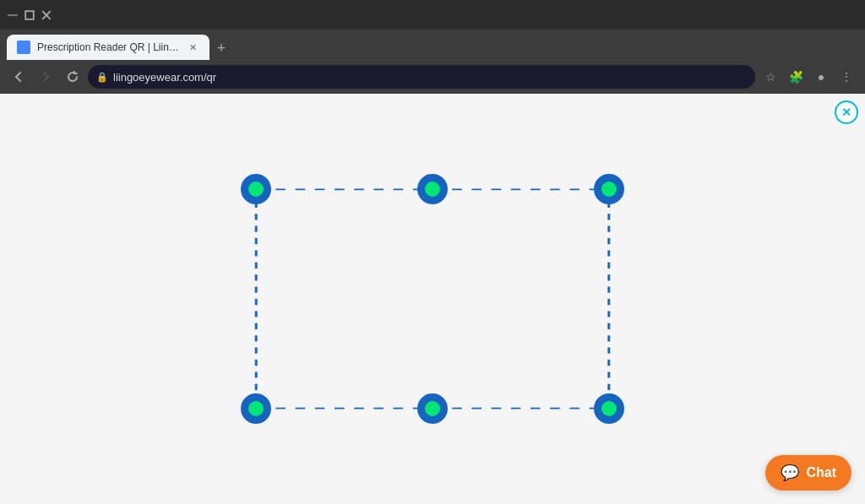  What do you see at coordinates (46, 15) in the screenshot?
I see `close-window-button` at bounding box center [46, 15].